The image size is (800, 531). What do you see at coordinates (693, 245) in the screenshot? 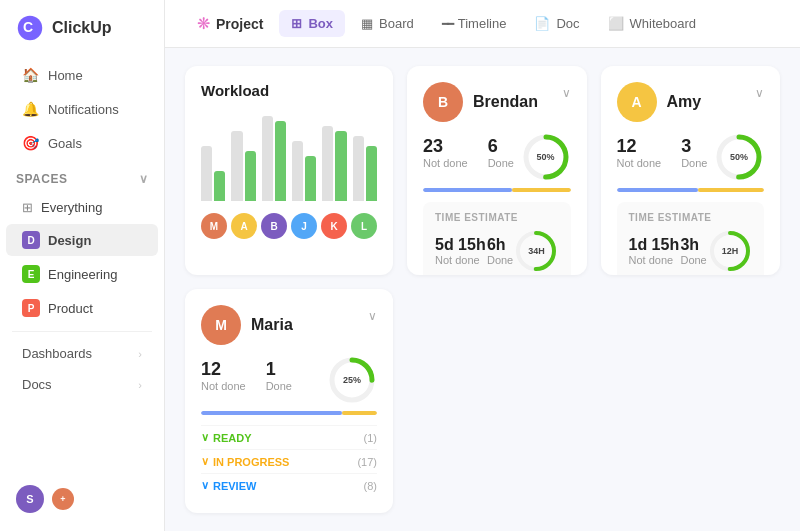
I see `amy-time-d-val: 3h` at bounding box center [693, 245].